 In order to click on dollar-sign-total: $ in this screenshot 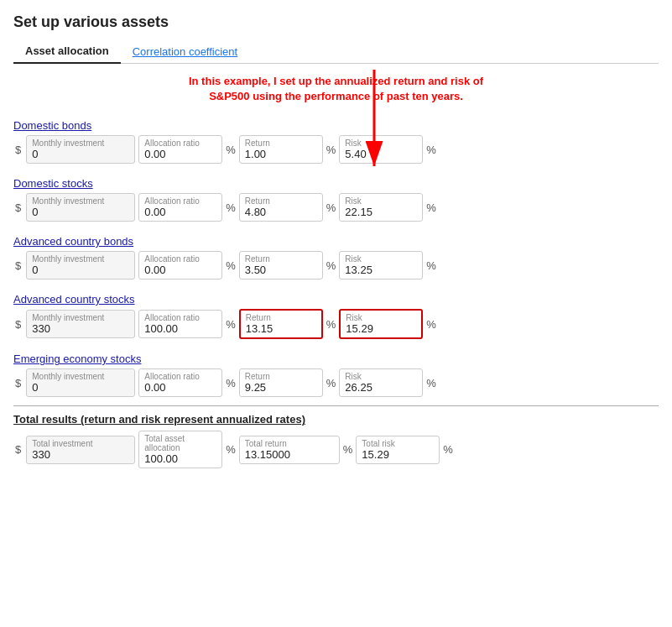, I will do `click(18, 450)`.